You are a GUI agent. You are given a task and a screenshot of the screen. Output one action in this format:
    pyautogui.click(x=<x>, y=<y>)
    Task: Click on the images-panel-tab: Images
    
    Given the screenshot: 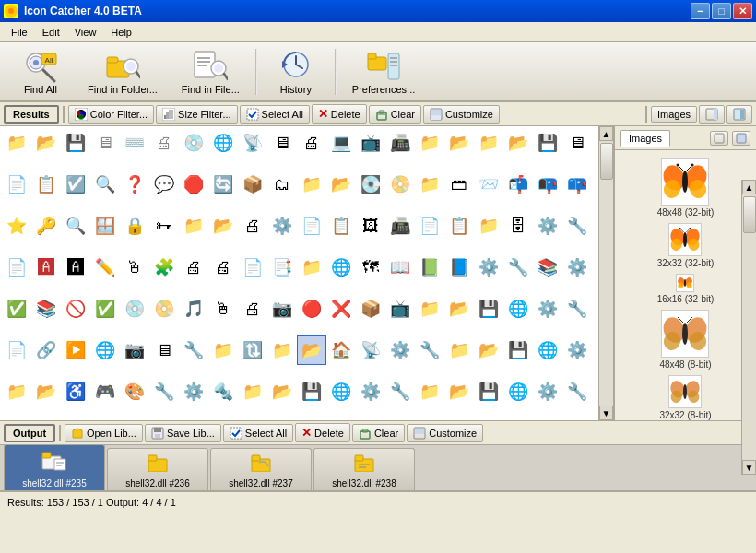 What is the action you would take?
    pyautogui.click(x=645, y=138)
    